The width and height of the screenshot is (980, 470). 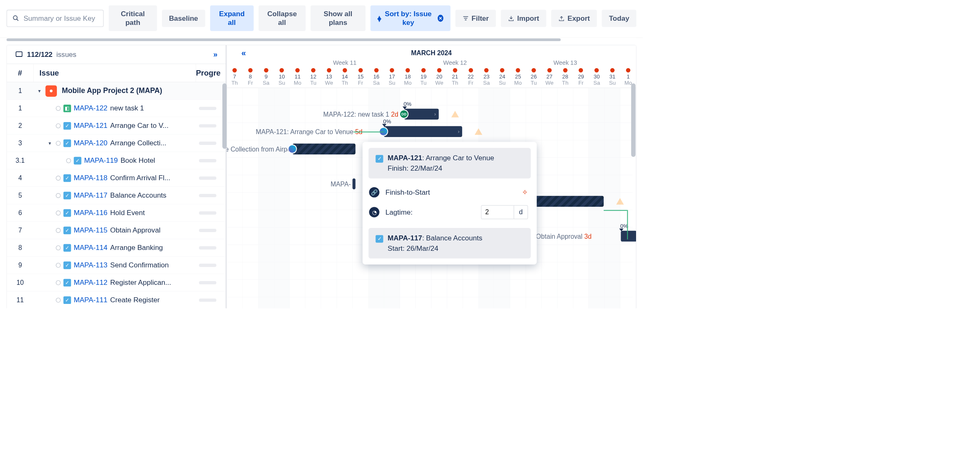 I want to click on column-header-issue: Issue, so click(x=115, y=73).